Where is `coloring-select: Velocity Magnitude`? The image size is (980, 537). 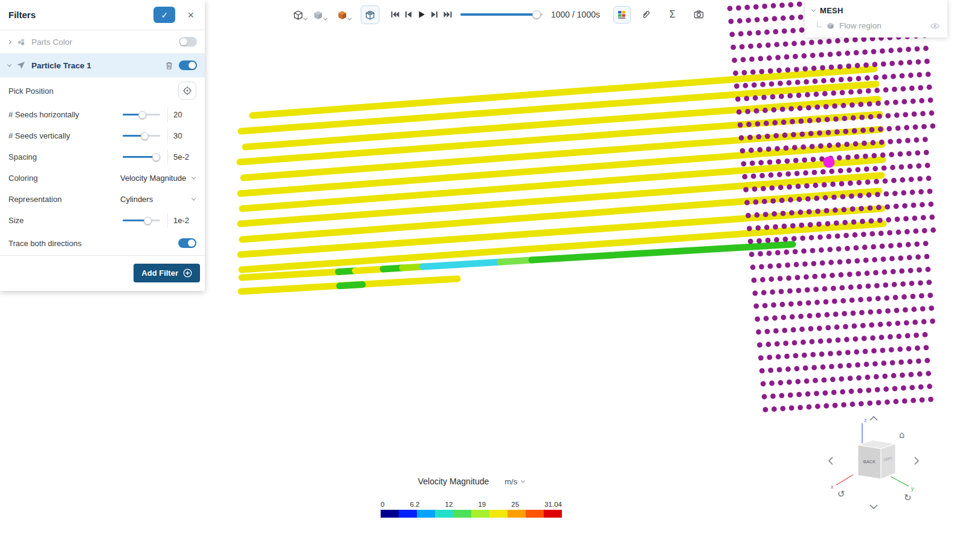
coloring-select: Velocity Magnitude is located at coordinates (158, 178).